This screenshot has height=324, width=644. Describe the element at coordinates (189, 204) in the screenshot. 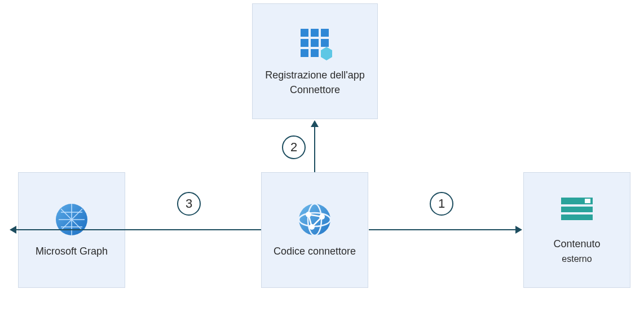

I see `step-badge-3: 3` at that location.